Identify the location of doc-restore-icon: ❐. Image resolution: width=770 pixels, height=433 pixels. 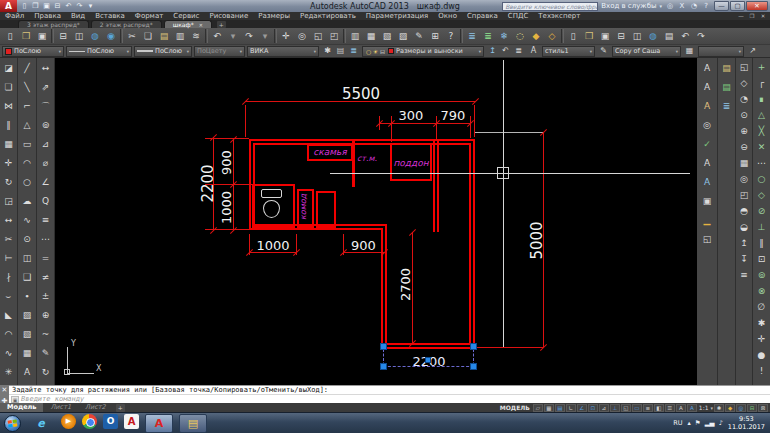
(752, 16).